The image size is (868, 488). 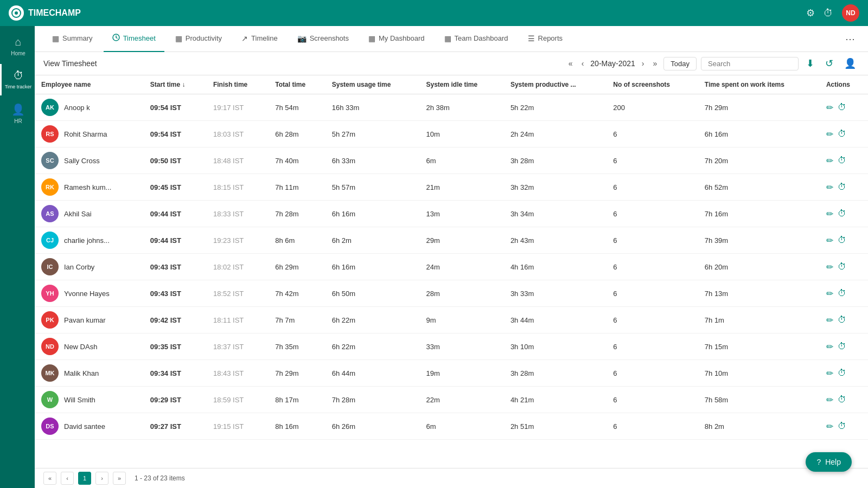 What do you see at coordinates (451, 214) in the screenshot?
I see `table-row: AS Akhil Sai 09:44 IST 18:33 IST 7h 28m …` at bounding box center [451, 214].